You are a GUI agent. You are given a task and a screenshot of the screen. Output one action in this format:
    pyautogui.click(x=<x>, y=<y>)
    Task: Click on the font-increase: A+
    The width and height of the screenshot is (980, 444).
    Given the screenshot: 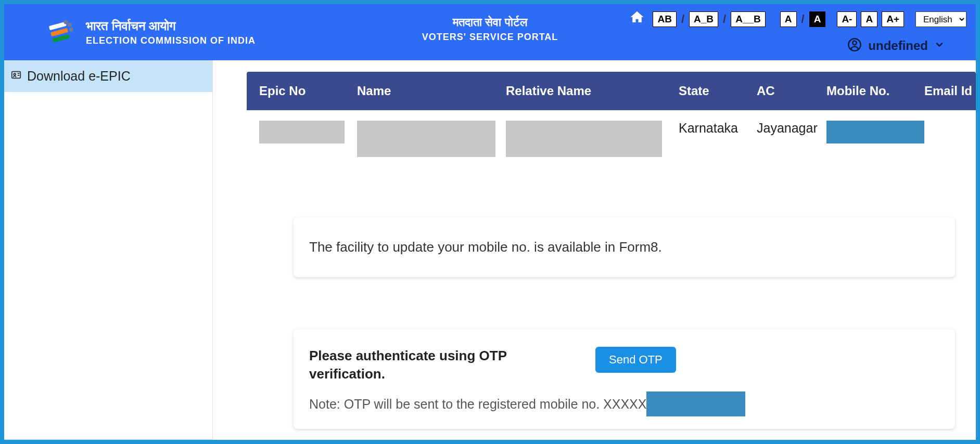 What is the action you would take?
    pyautogui.click(x=893, y=19)
    